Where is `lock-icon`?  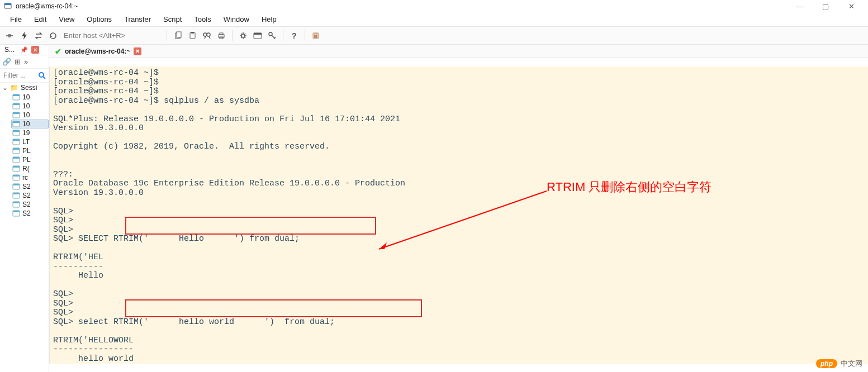
lock-icon is located at coordinates (316, 36).